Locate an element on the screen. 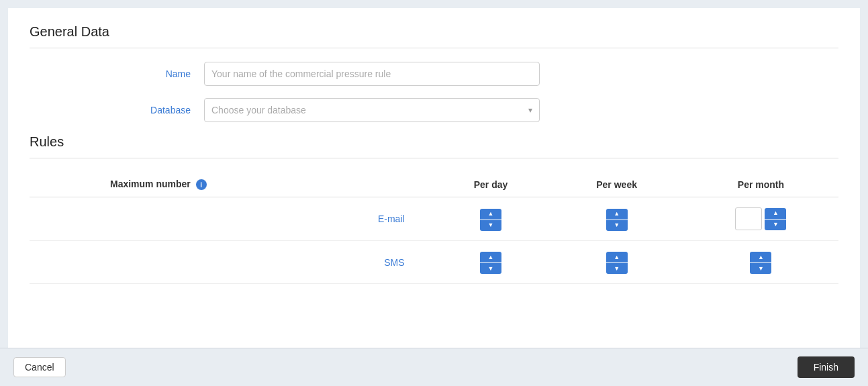  name-row: Name is located at coordinates (434, 74).